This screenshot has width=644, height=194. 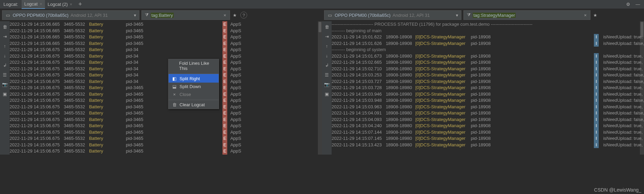 I want to click on filter-text: tag:StrategyManager, so click(x=494, y=15).